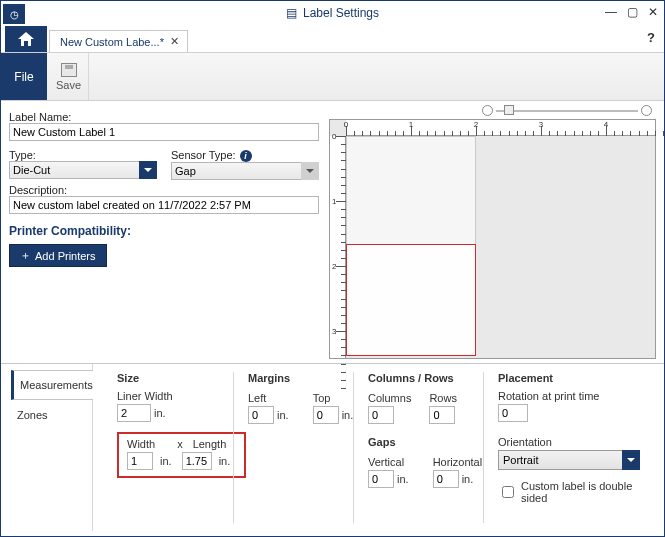 The height and width of the screenshot is (537, 665). What do you see at coordinates (332, 13) in the screenshot?
I see `title-bar: ◷ ▤ Label Settings — ▢ ✕` at bounding box center [332, 13].